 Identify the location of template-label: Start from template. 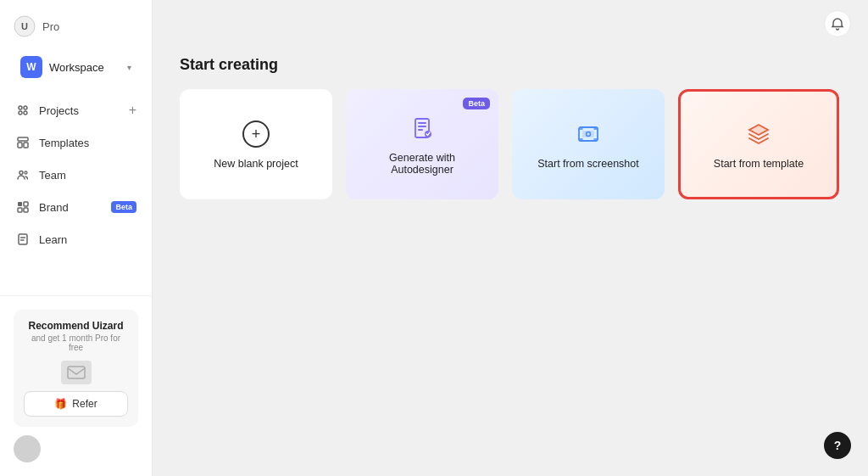
(759, 164).